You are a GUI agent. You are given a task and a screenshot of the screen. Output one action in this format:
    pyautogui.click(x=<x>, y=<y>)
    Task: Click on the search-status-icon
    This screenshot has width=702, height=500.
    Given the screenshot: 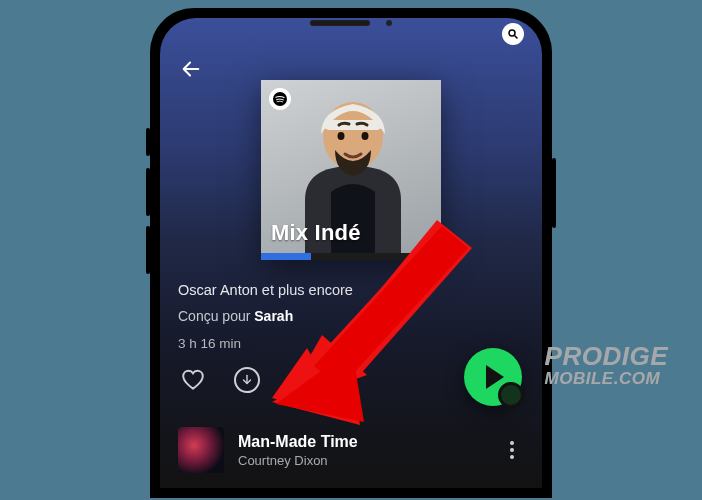 What is the action you would take?
    pyautogui.click(x=513, y=34)
    